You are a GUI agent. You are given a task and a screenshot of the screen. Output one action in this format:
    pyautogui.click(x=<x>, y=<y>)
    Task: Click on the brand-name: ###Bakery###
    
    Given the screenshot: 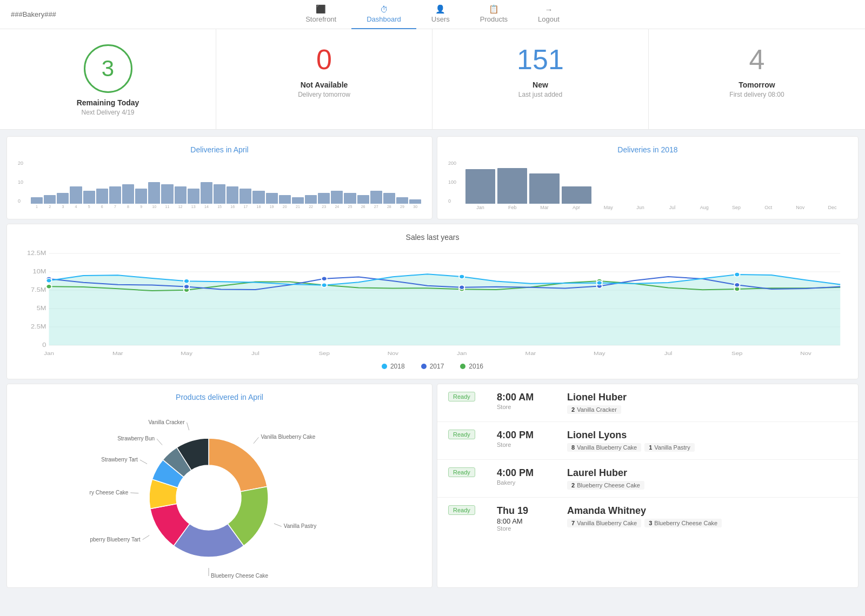 What is the action you would take?
    pyautogui.click(x=34, y=14)
    